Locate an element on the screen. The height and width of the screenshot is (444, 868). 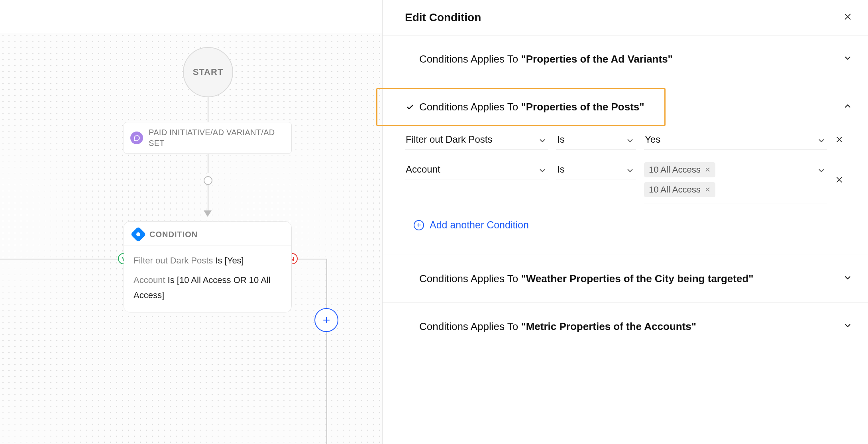
chevron-up-icon is located at coordinates (848, 107).